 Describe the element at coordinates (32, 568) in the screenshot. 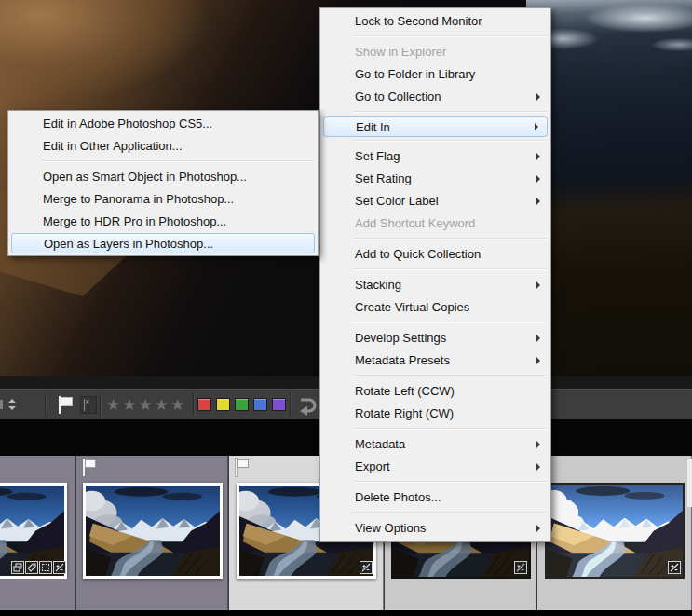

I see `keyword-badge-icon` at that location.